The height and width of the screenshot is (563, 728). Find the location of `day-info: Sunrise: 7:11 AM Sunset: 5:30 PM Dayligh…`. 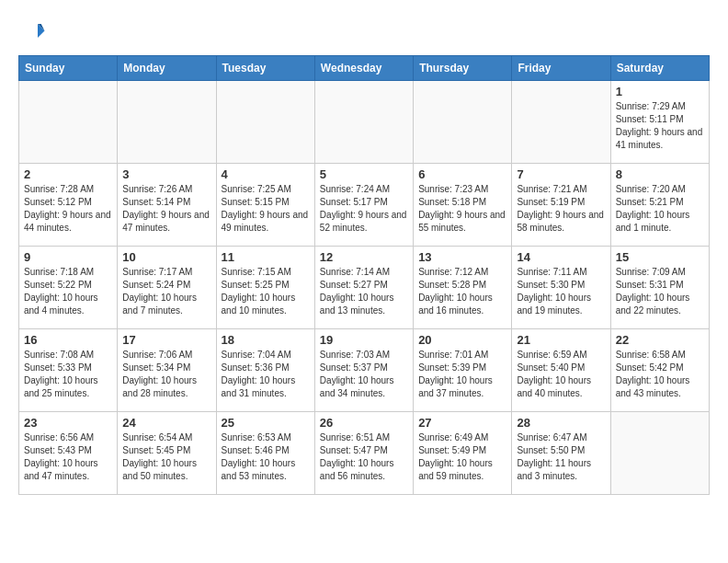

day-info: Sunrise: 7:11 AM Sunset: 5:30 PM Dayligh… is located at coordinates (561, 292).